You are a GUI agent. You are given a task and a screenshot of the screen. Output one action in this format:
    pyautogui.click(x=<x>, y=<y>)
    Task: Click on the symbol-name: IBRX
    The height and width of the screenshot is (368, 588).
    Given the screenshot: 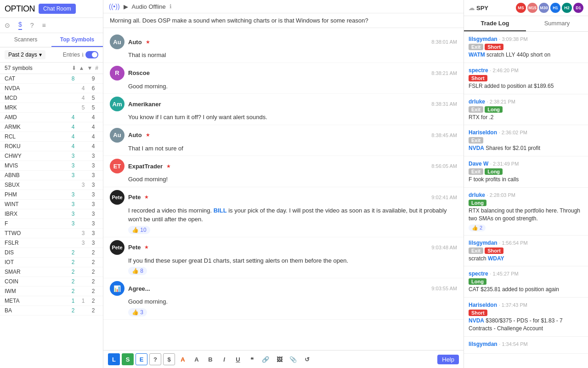 What is the action you would take?
    pyautogui.click(x=36, y=214)
    